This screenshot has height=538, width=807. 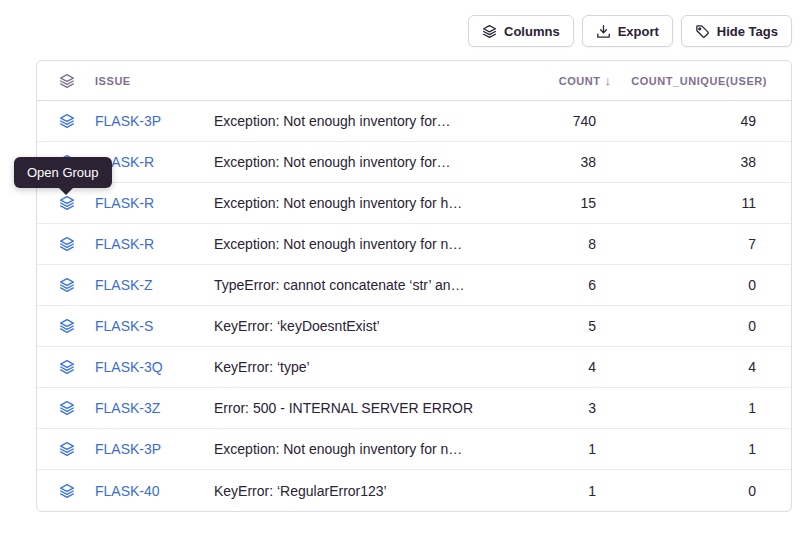 What do you see at coordinates (571, 203) in the screenshot?
I see `count-value: 15` at bounding box center [571, 203].